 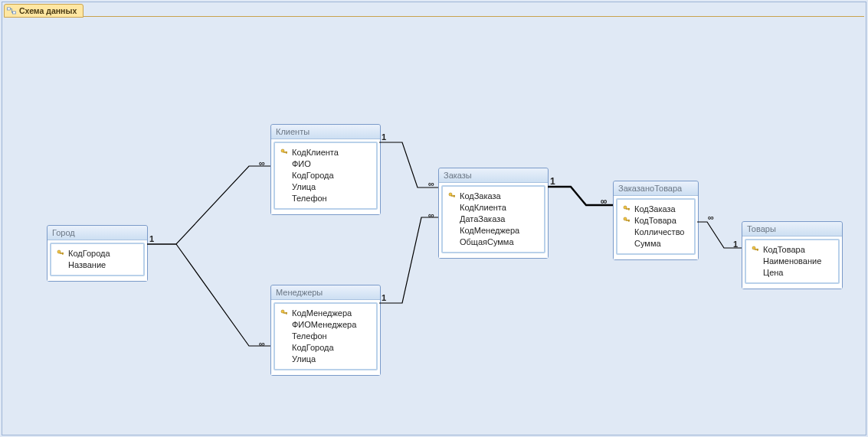 What do you see at coordinates (483, 219) in the screenshot?
I see `field-label: ДатаЗаказа` at bounding box center [483, 219].